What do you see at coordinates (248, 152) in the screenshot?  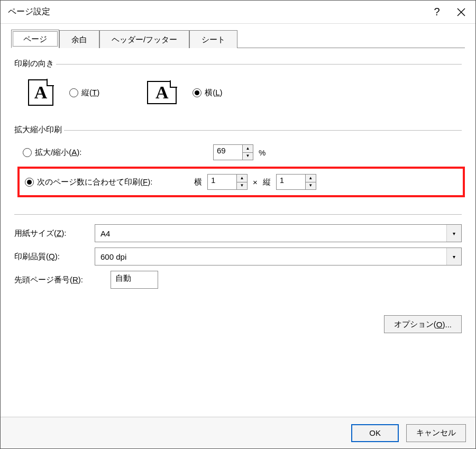 I see `spinner-arrows: ▲▼` at bounding box center [248, 152].